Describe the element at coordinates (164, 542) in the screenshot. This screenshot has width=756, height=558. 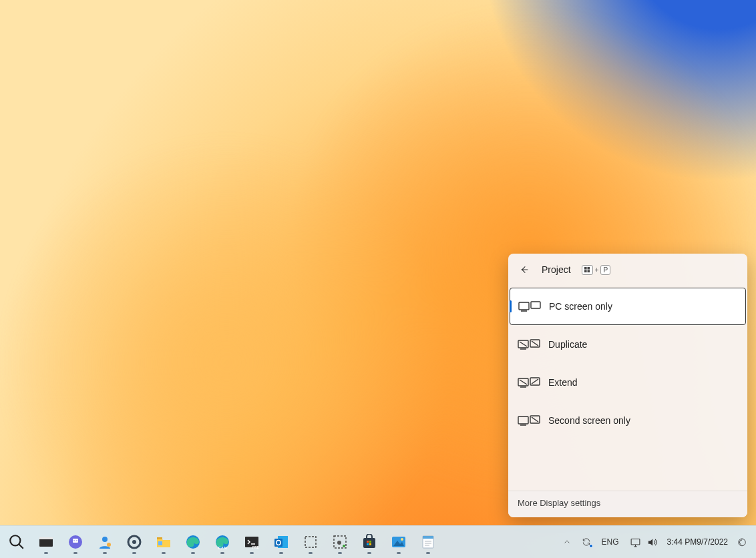
I see `folder-icon` at that location.